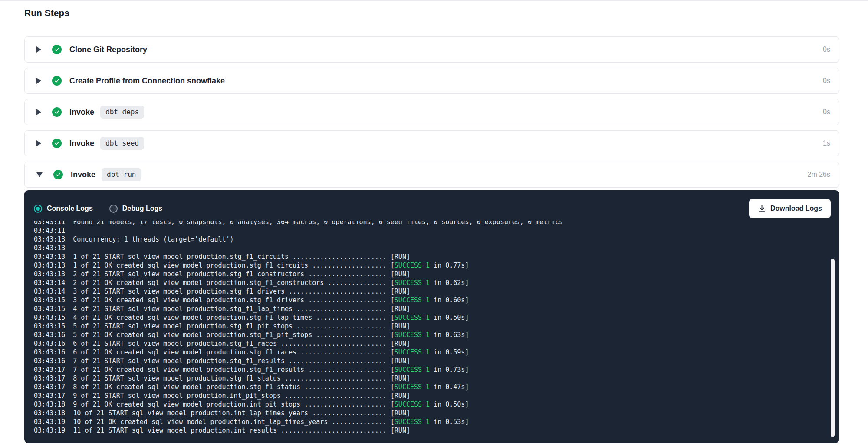 The image size is (868, 447). I want to click on log-line: 03:43:15 3 of 21 OK created sql view mod…, so click(430, 300).